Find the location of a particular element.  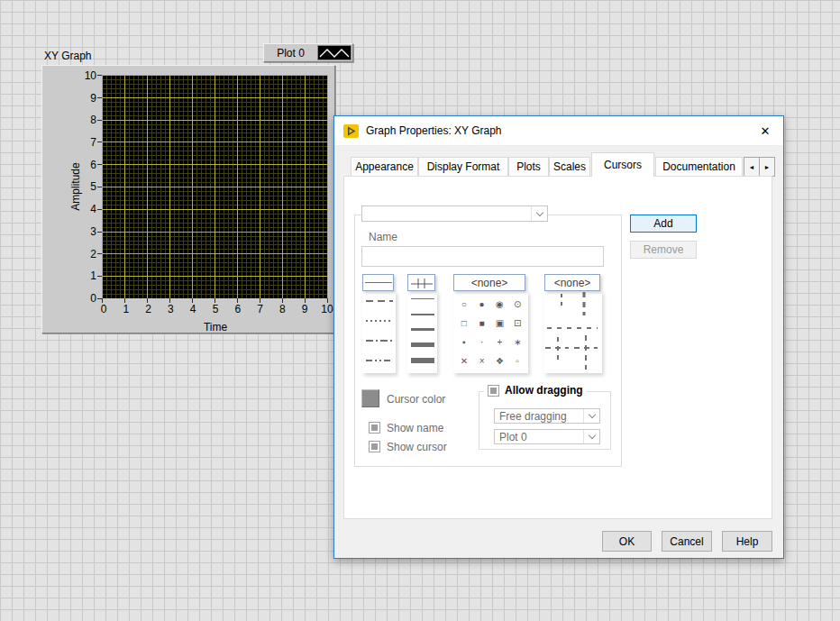

y-tick-label: 8 is located at coordinates (87, 120).